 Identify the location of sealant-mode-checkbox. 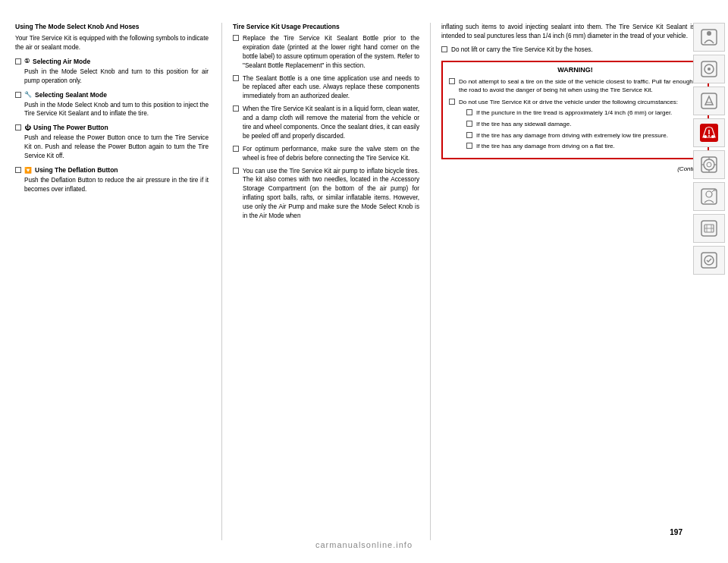
(18, 95).